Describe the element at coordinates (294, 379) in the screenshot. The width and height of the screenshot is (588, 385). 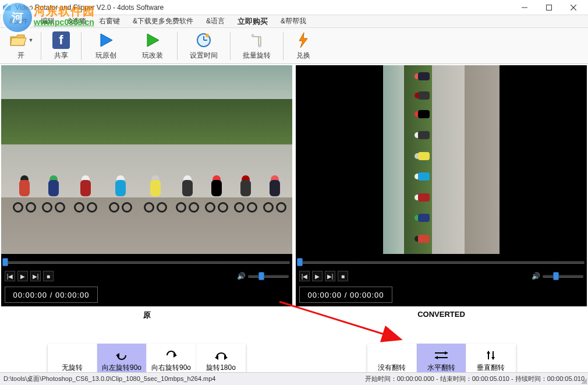
I see `statusbar: D:\tools\桌面\Photoshop_CS6_13.0.0\Clip_10…` at that location.